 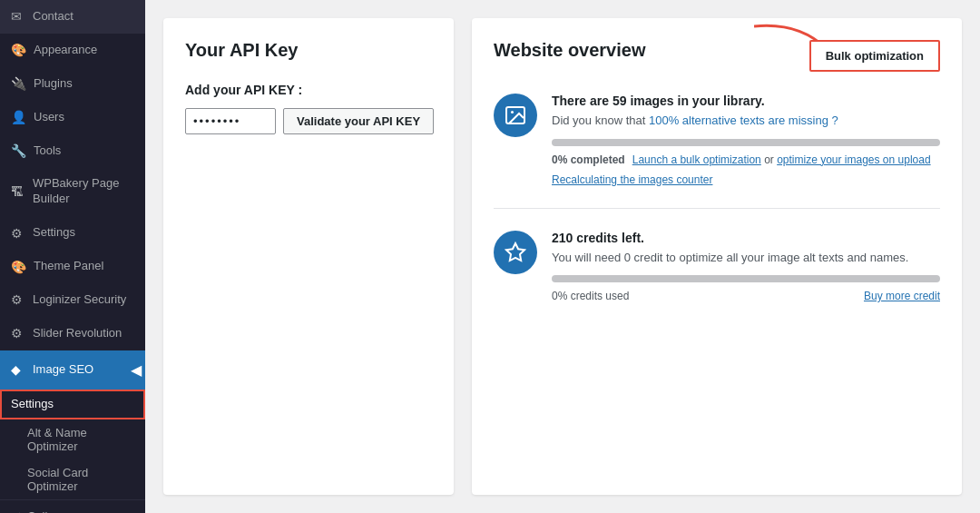 What do you see at coordinates (875, 56) in the screenshot?
I see `bulk-btn-container: Bulk optimization` at bounding box center [875, 56].